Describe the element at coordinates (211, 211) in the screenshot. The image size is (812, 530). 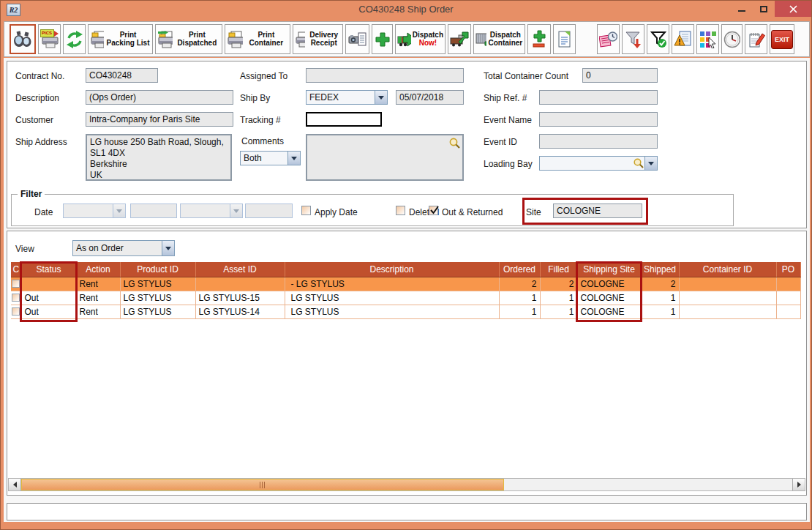
I see `filter-date-range-select` at that location.